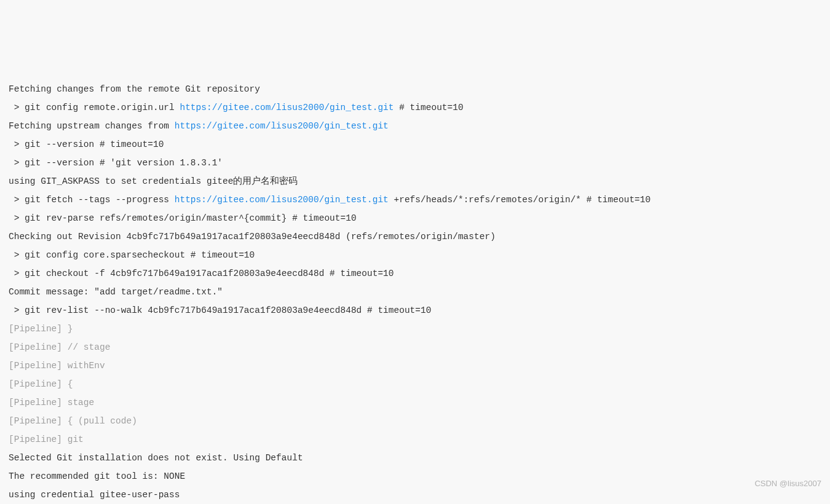 The width and height of the screenshot is (830, 504). I want to click on console-line: [Pipeline] { (pull code), so click(415, 421).